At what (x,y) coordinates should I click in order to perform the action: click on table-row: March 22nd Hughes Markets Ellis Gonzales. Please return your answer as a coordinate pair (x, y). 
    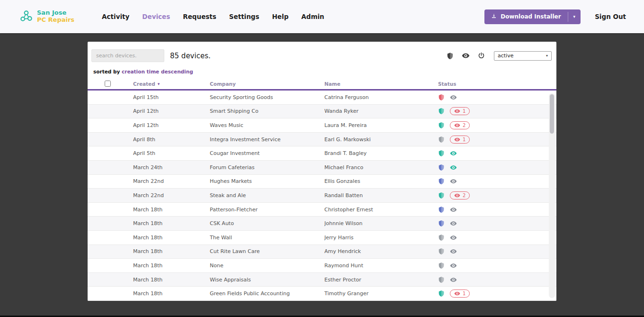
    Looking at the image, I should click on (322, 182).